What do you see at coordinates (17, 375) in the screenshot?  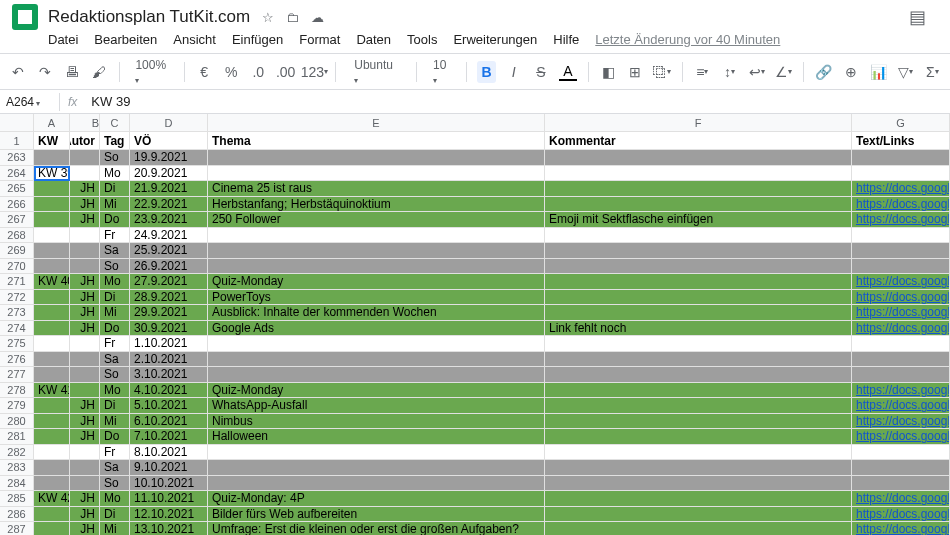 I see `row-header: 277` at bounding box center [17, 375].